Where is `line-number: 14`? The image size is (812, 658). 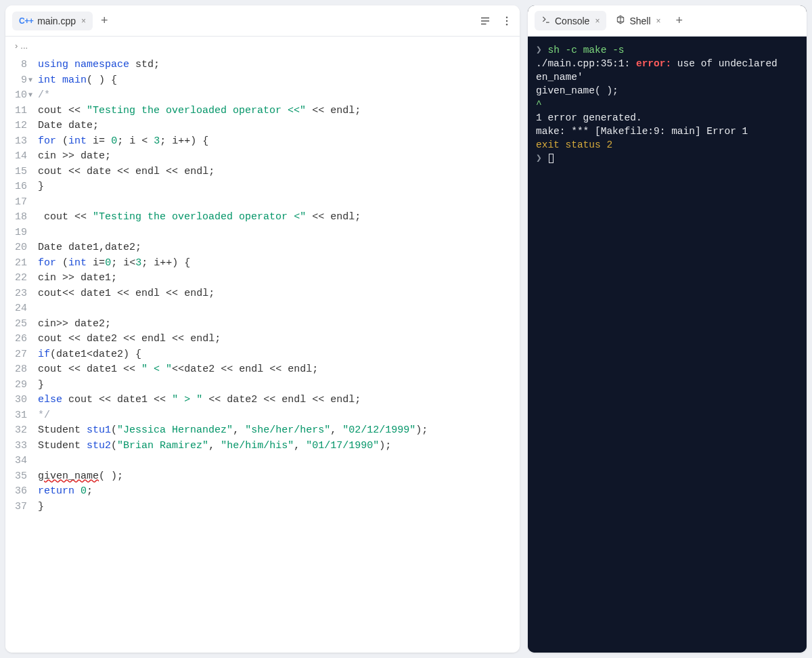 line-number: 14 is located at coordinates (24, 157).